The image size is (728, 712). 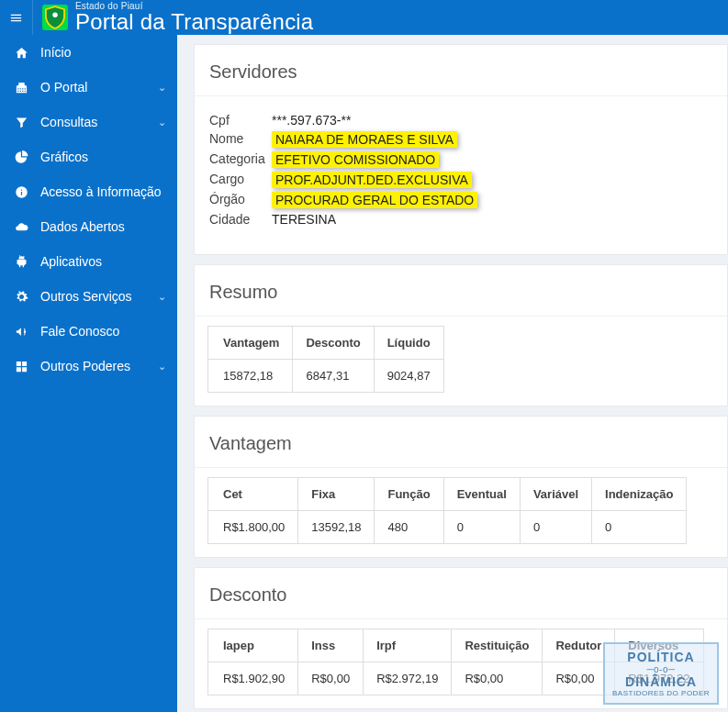 I want to click on detail-row-cpf: Cpf***.597.673-**, so click(x=461, y=120).